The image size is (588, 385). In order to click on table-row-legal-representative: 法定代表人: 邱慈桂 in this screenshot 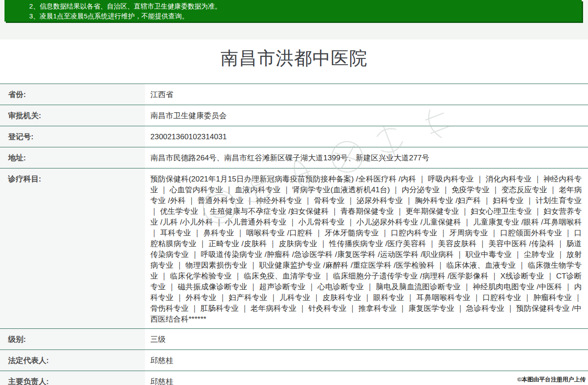, I will do `click(294, 360)`.